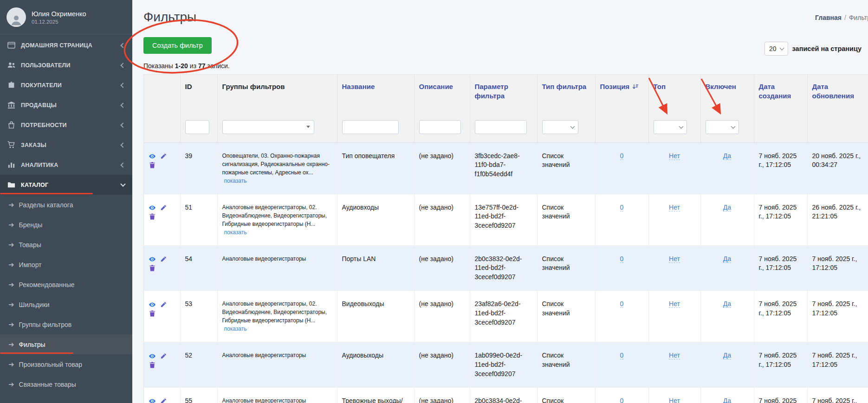 This screenshot has width=868, height=403. Describe the element at coordinates (566, 96) in the screenshot. I see `column-header-type: Тип фильтра` at that location.